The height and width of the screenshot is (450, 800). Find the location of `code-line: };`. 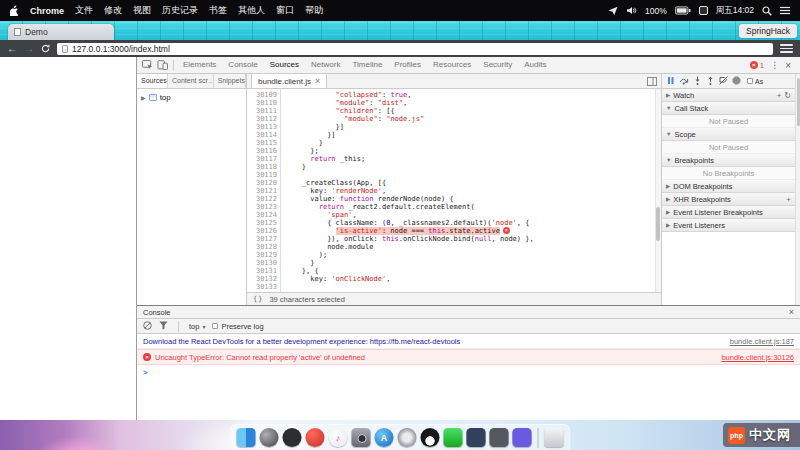

code-line: }; is located at coordinates (473, 151).